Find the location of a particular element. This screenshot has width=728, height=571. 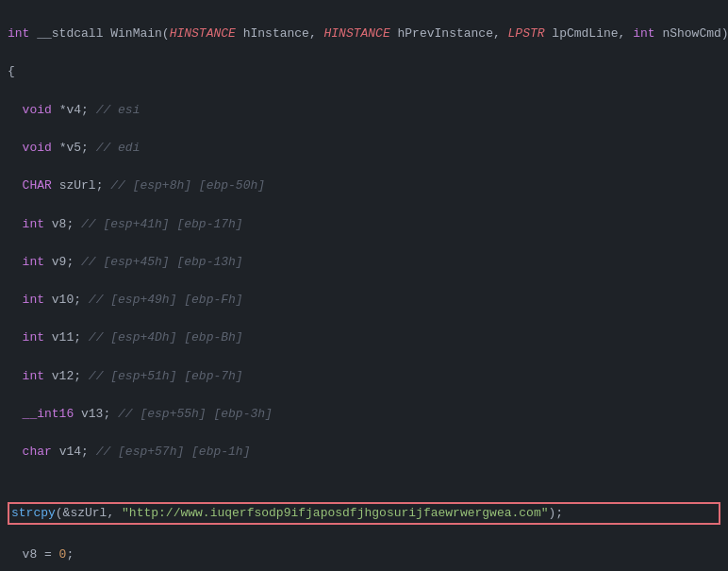

line-v8: v8 = 0; is located at coordinates (364, 555).